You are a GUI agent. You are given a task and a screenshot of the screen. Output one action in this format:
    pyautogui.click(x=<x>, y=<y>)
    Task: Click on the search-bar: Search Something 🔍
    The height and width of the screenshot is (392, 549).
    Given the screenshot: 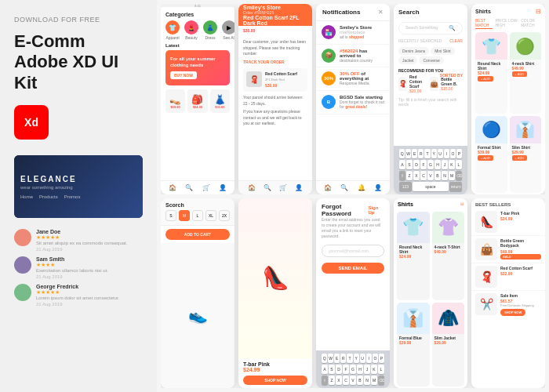 What is the action you would take?
    pyautogui.click(x=431, y=28)
    